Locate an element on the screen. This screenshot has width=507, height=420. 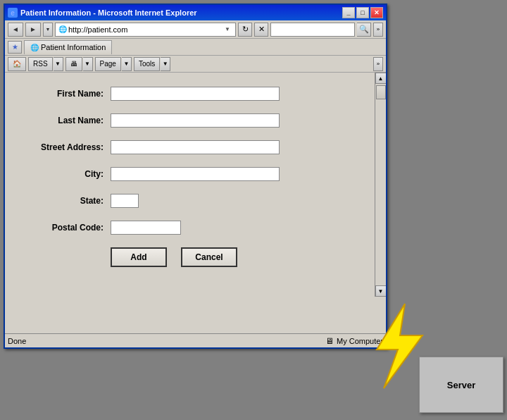
page-group: Page ▼ is located at coordinates (113, 64).